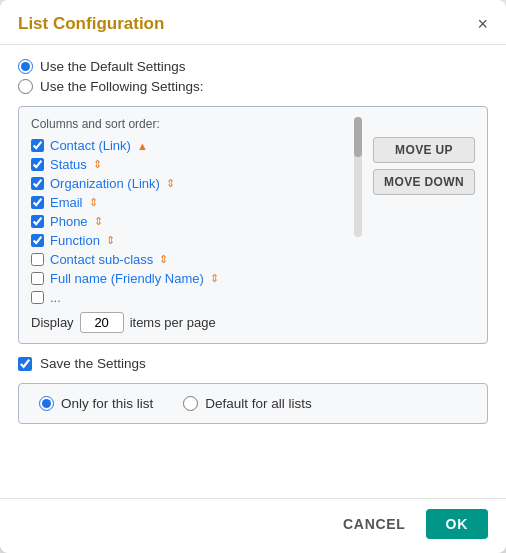  I want to click on cancel-button: CANCEL, so click(374, 524).